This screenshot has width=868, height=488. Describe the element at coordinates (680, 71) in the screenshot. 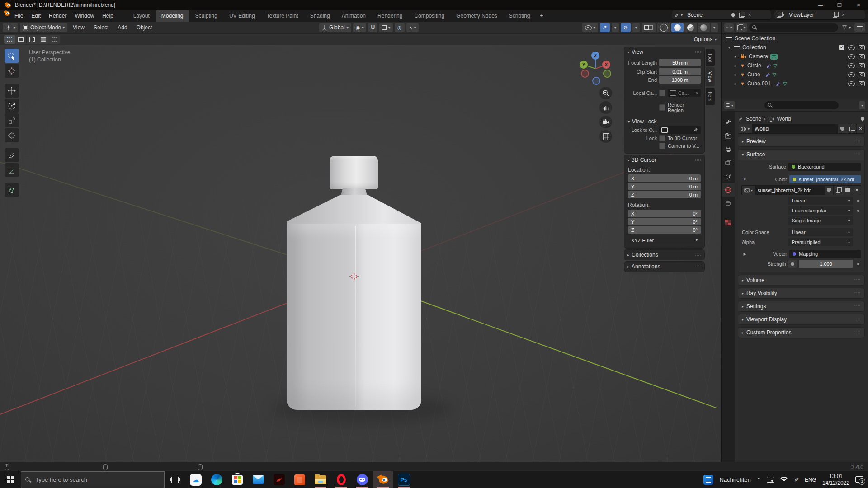

I see `clip-start-field: 0.01 m` at that location.